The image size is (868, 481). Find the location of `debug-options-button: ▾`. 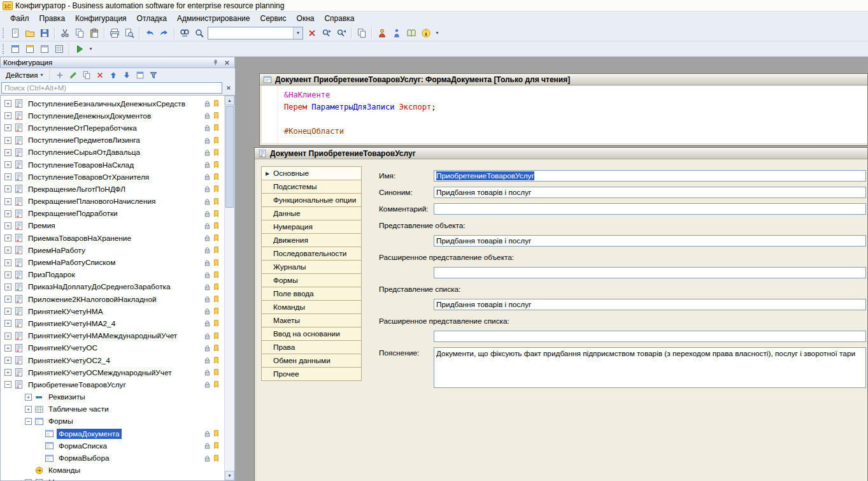

debug-options-button: ▾ is located at coordinates (90, 49).